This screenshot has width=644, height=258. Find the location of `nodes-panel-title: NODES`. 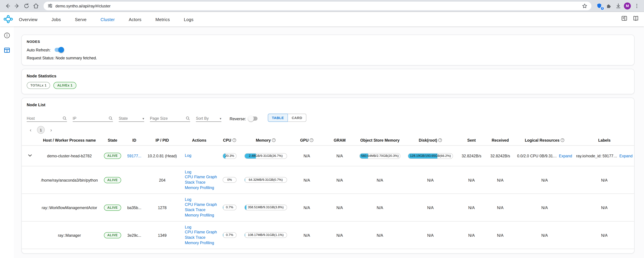

nodes-panel-title: NODES is located at coordinates (328, 42).